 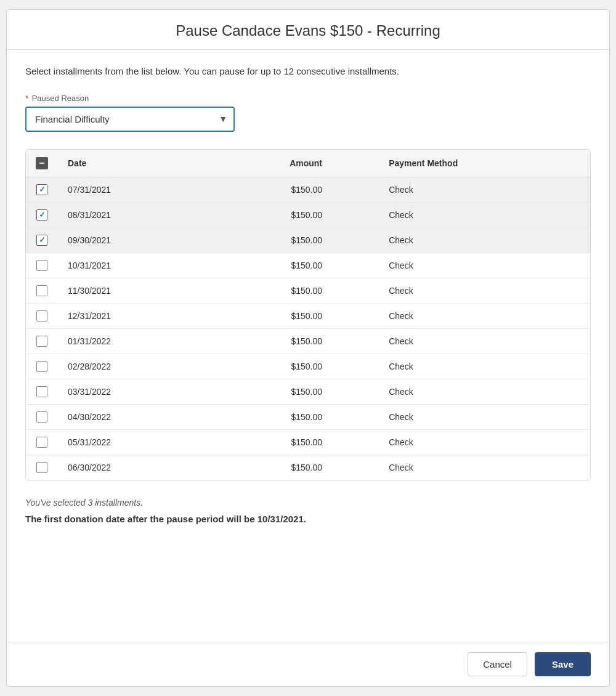 I want to click on header-amount: Amount, so click(x=270, y=164).